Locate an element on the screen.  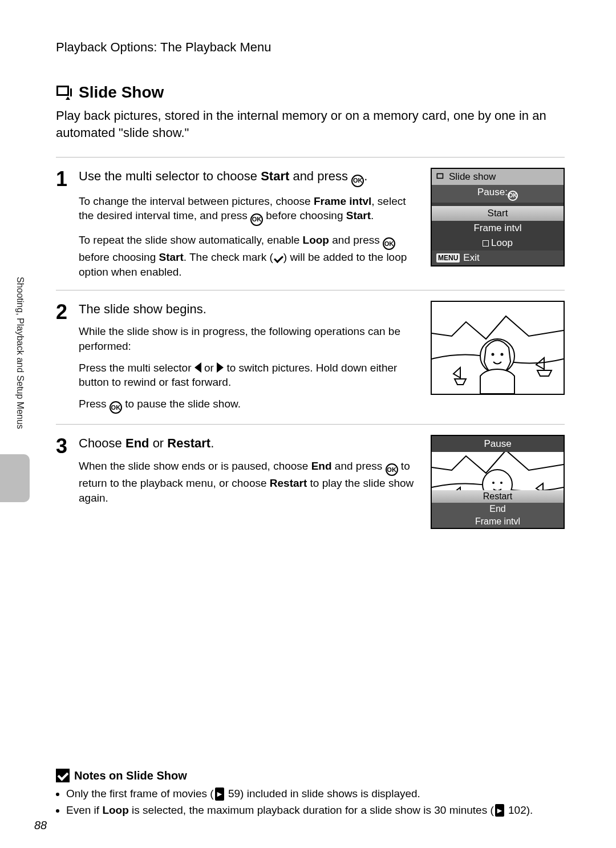
notes-title: Notes on Slide Show is located at coordinates (310, 776).